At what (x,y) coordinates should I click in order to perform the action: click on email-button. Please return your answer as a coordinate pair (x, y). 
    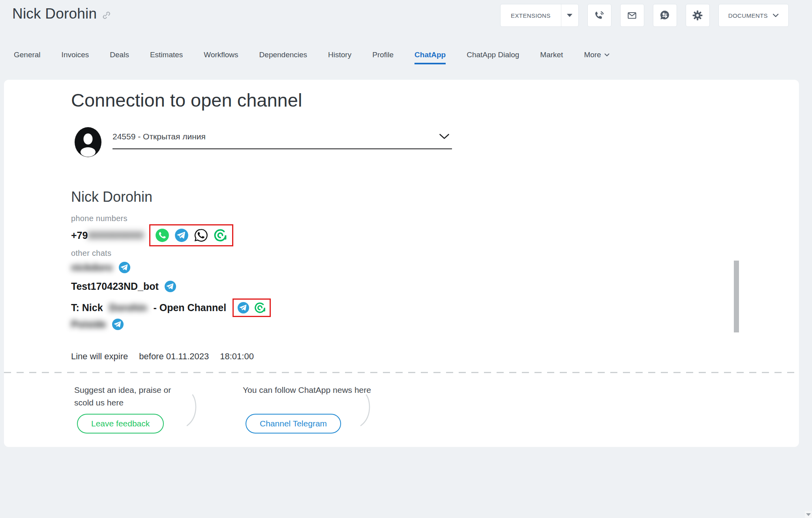
    Looking at the image, I should click on (632, 15).